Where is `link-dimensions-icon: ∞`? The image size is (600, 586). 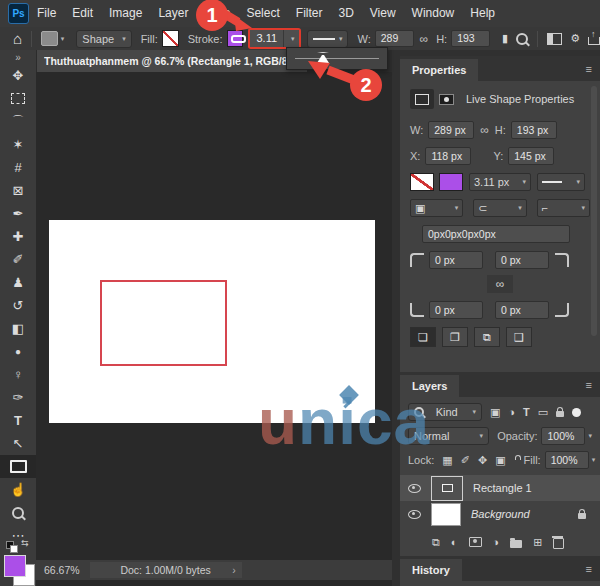 link-dimensions-icon: ∞ is located at coordinates (424, 39).